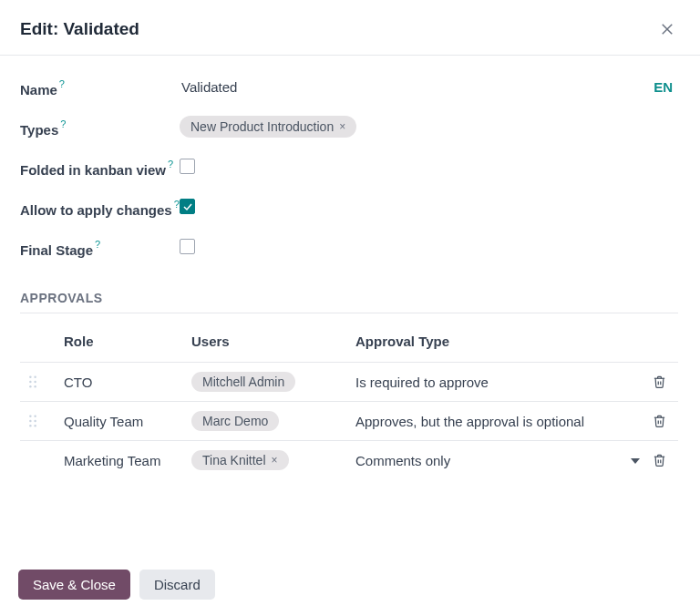 The image size is (700, 616). Describe the element at coordinates (97, 210) in the screenshot. I see `allow-changes-label-text: Allow to apply changes` at that location.